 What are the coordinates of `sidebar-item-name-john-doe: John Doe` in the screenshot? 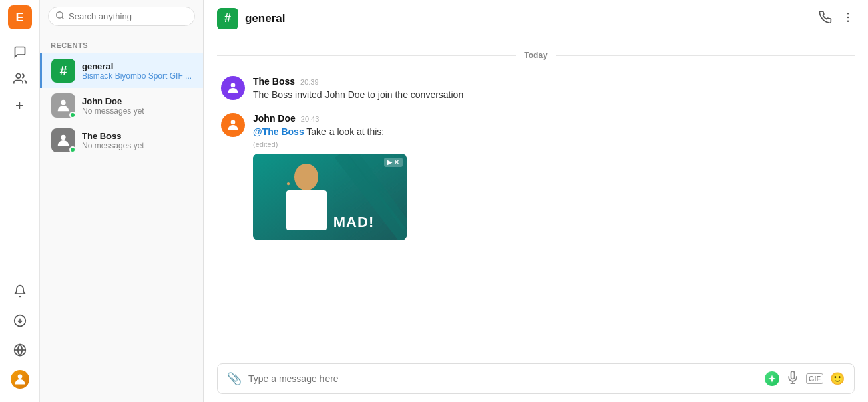 It's located at (138, 102).